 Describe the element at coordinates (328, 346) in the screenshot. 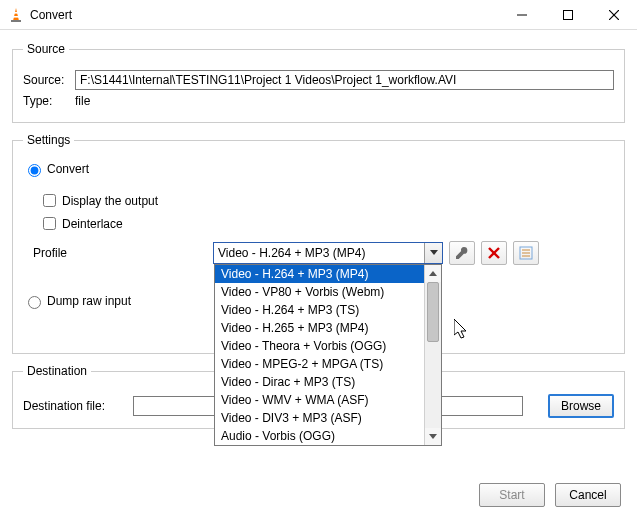

I see `profile-option: Video - Theora + Vorbis (OGG)` at that location.